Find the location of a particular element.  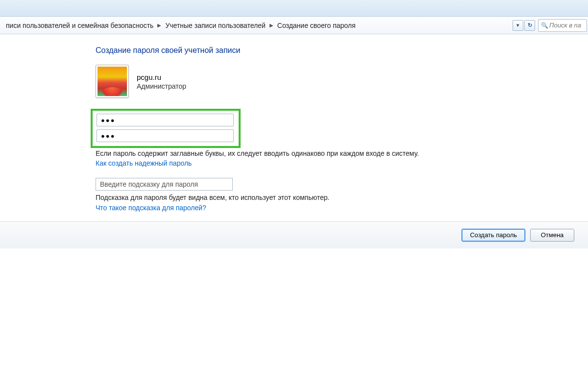

create-password-button: Создать пароль is located at coordinates (493, 235).